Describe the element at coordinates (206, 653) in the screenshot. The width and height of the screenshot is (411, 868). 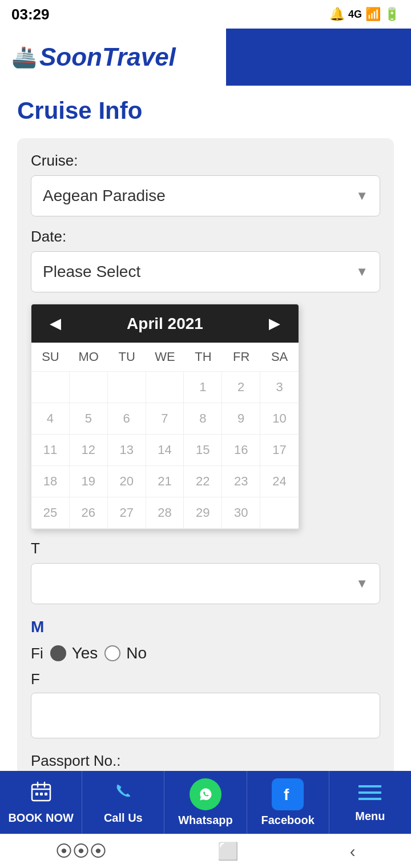
I see `first-name-row: Fi Yes No` at that location.